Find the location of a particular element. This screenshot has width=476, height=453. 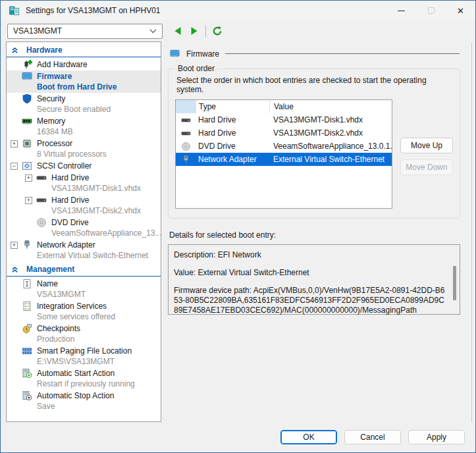

item-subtext: Restart if previously running is located at coordinates (86, 384).